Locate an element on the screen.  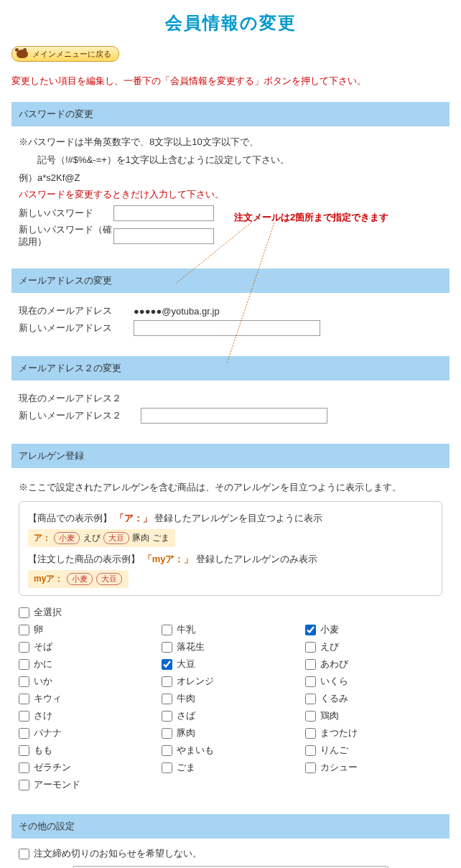
allergen-label: アーモンド is located at coordinates (57, 785).